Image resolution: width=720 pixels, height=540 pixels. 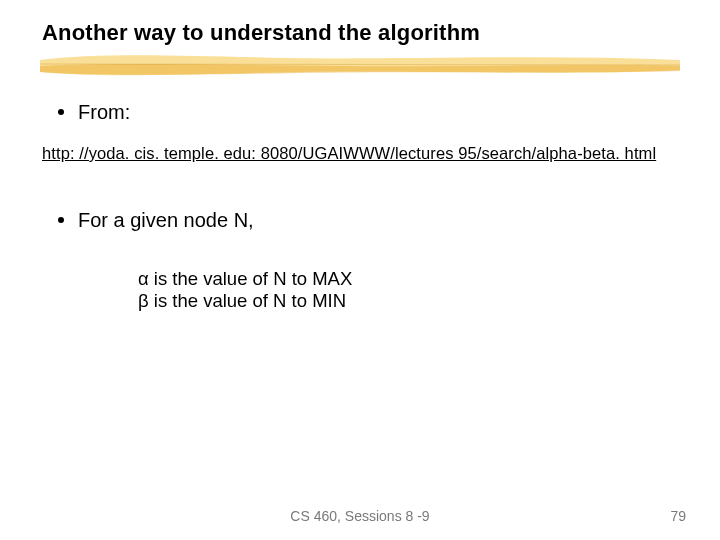 I want to click on sub-alpha: α is the value of N to MAX, so click(x=245, y=279).